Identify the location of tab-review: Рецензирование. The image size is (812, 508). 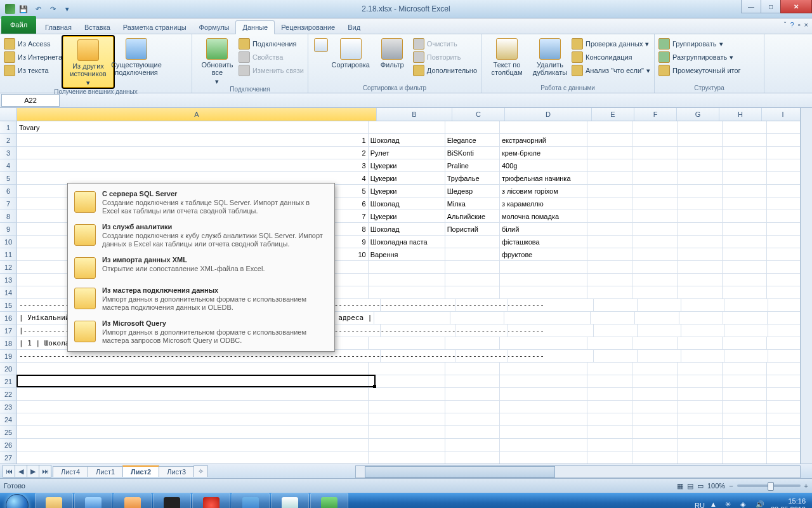
(308, 27).